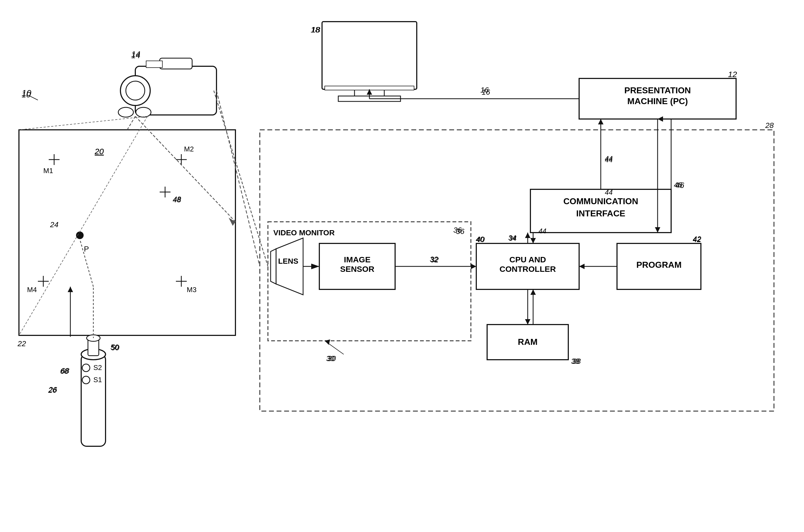 The width and height of the screenshot is (804, 532). I want to click on svg-text: 24, so click(54, 225).